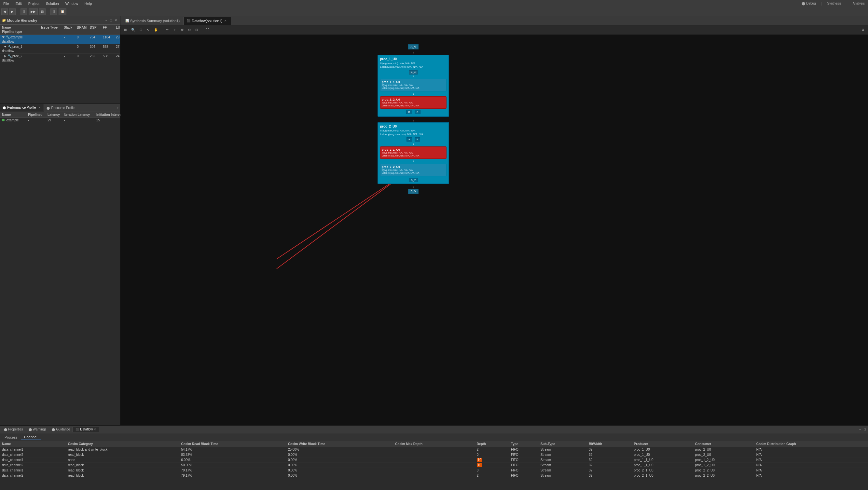 The width and height of the screenshot is (868, 490). I want to click on menu-edit: Edit, so click(19, 3).